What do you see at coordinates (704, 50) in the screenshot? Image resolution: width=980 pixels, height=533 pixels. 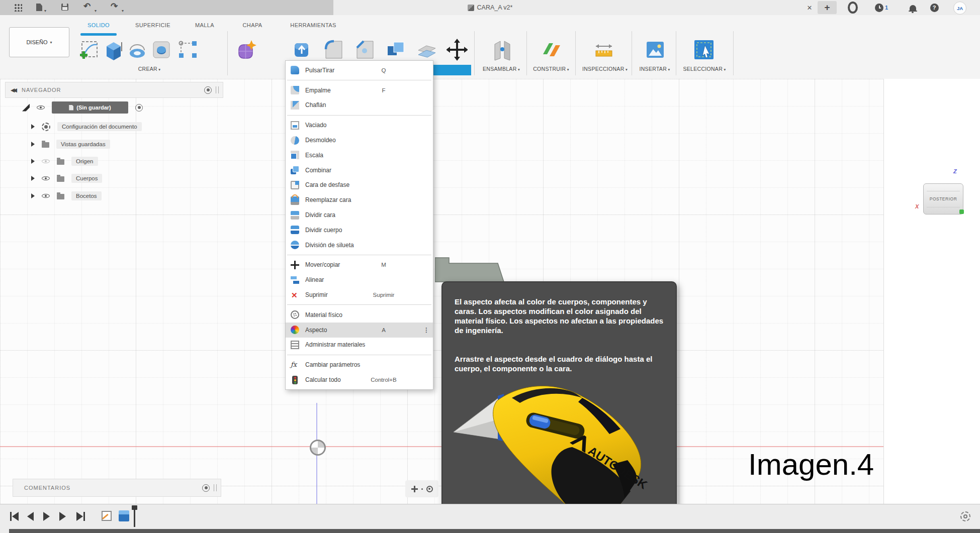 I see `select-icon` at bounding box center [704, 50].